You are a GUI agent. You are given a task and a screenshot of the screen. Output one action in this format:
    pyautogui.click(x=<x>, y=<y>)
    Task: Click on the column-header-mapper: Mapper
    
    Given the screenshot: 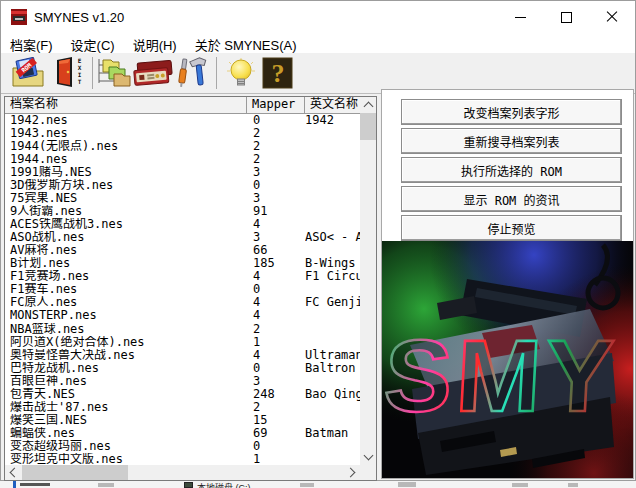 What is the action you would take?
    pyautogui.click(x=276, y=105)
    